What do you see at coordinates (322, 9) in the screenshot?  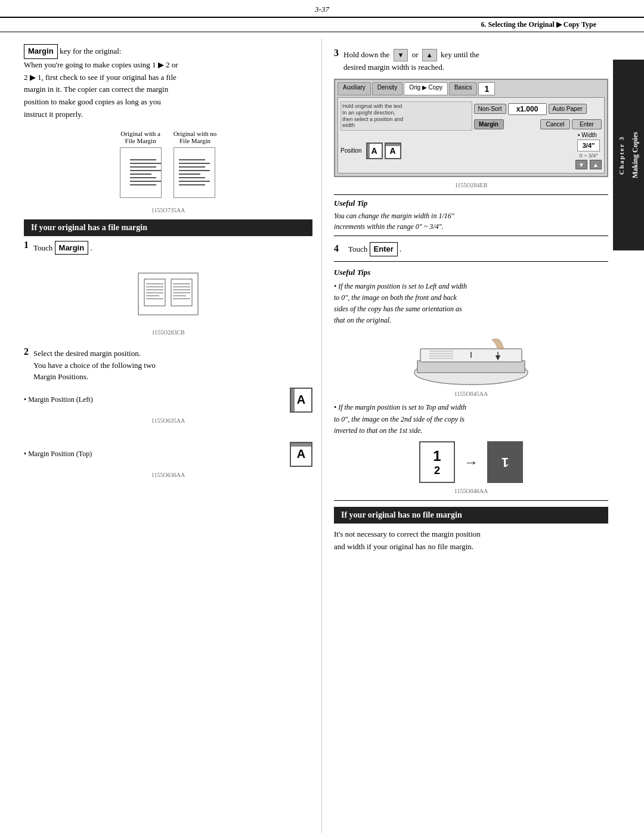 I see `page-number: 3-37` at bounding box center [322, 9].